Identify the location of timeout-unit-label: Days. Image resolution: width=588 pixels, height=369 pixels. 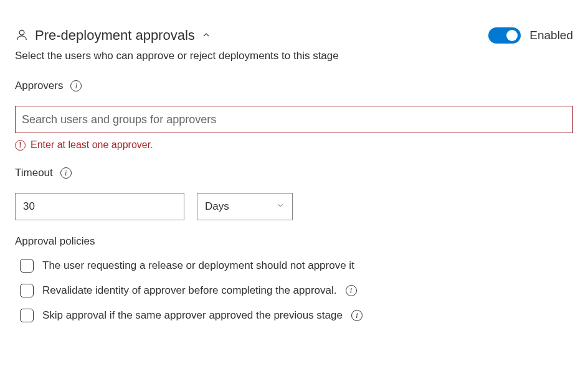
(217, 207).